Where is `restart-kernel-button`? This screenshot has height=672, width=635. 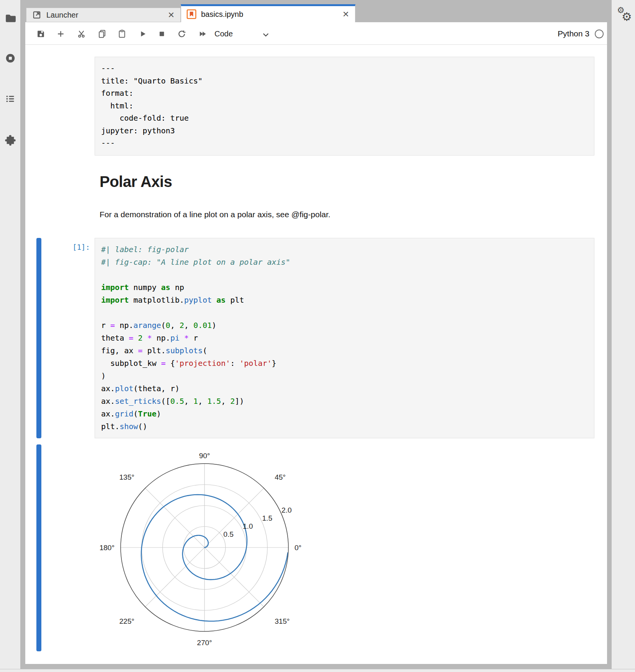
restart-kernel-button is located at coordinates (182, 34).